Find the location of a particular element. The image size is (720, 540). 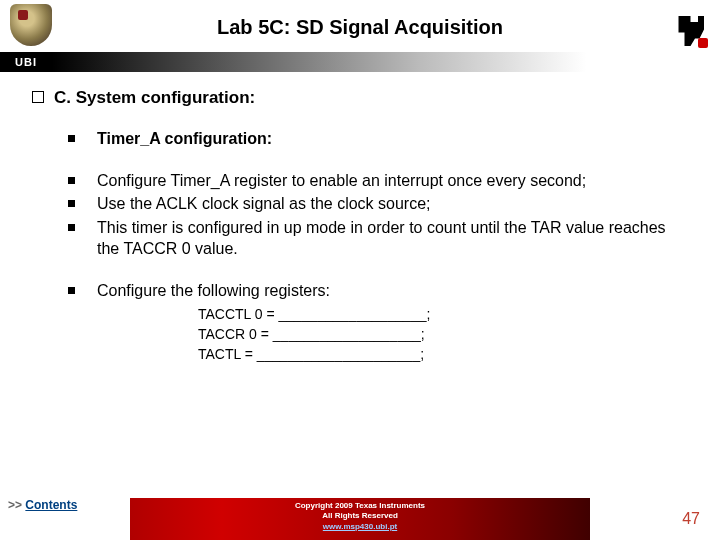

register-line: TACCTL 0 = ___________________; is located at coordinates (443, 314).